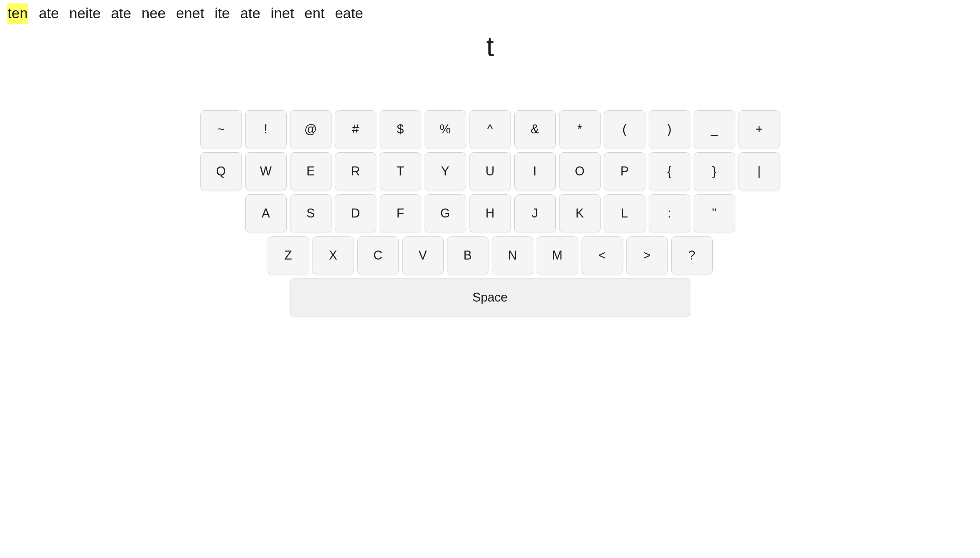 This screenshot has width=980, height=558. What do you see at coordinates (49, 14) in the screenshot?
I see `top-bar-item-1: ate` at bounding box center [49, 14].